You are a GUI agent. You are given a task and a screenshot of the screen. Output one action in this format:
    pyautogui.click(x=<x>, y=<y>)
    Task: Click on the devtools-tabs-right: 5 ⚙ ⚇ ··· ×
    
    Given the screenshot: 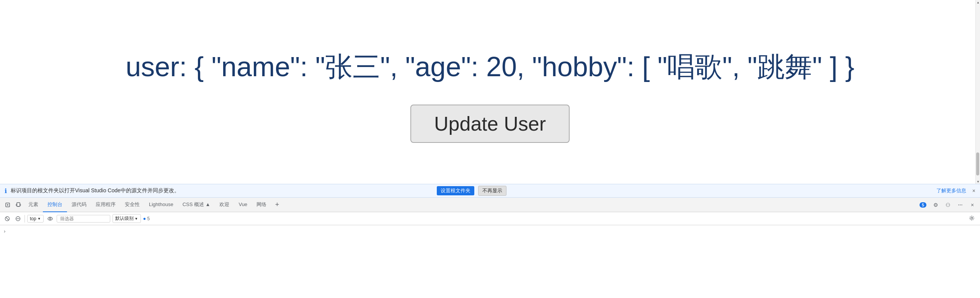 What is the action you would take?
    pyautogui.click(x=947, y=205)
    